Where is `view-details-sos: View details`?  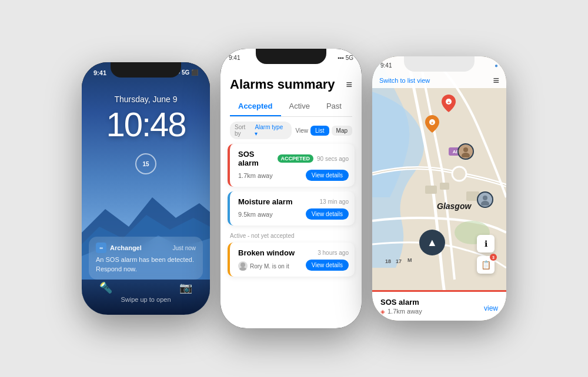
view-details-sos: View details is located at coordinates (327, 175).